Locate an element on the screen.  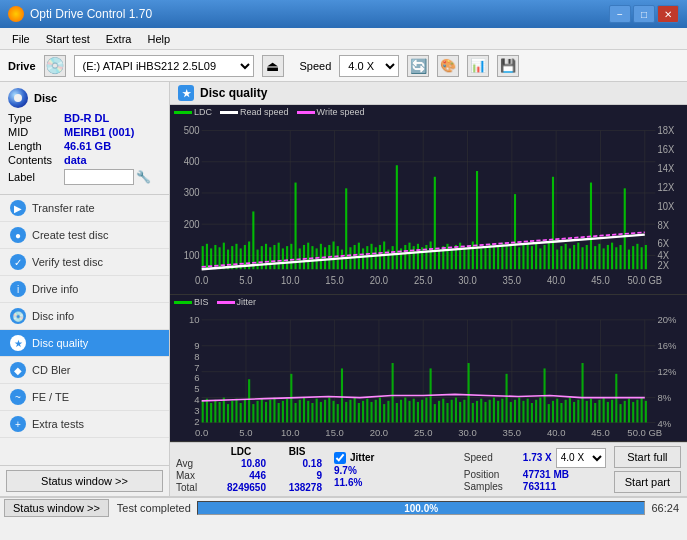
close-button: ✕ is located at coordinates (668, 14).